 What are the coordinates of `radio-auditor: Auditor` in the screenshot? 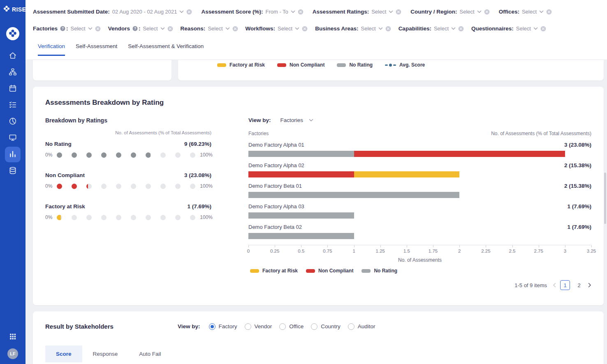 It's located at (362, 327).